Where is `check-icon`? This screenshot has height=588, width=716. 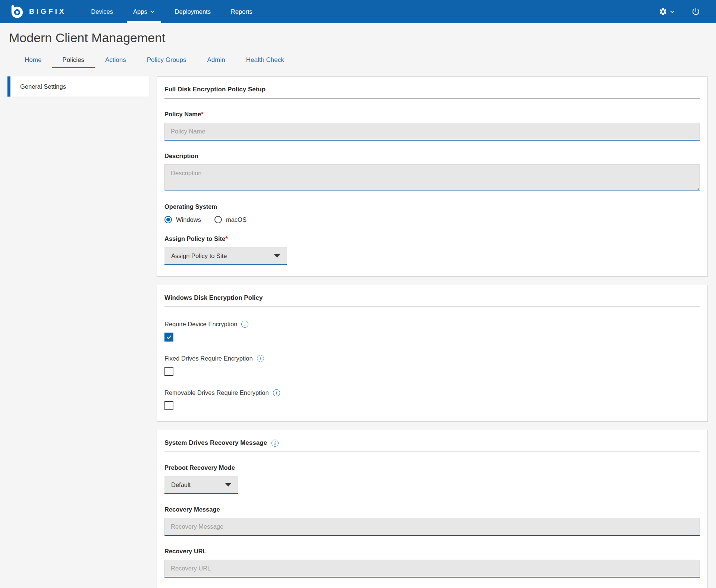 check-icon is located at coordinates (169, 337).